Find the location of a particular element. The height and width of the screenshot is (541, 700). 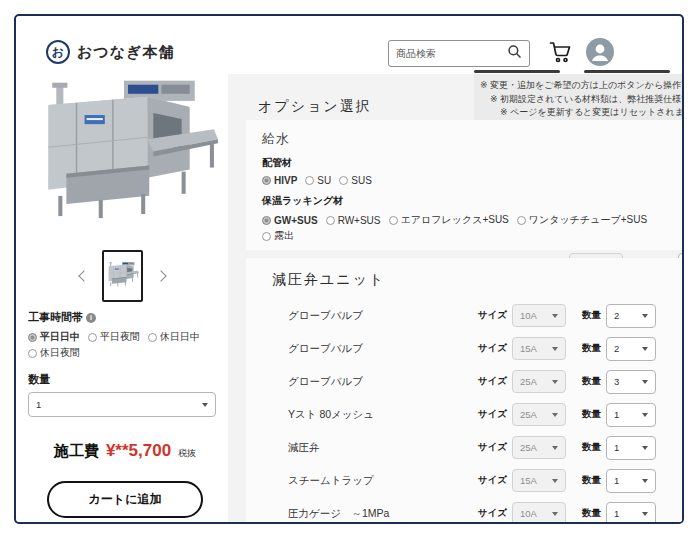

info-icon is located at coordinates (91, 318).